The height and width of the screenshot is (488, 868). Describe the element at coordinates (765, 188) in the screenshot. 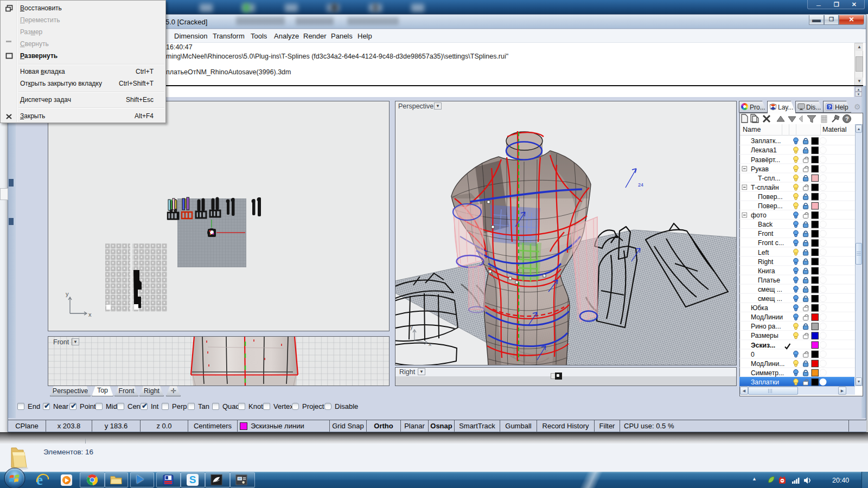

I see `svg-text: Т-сплайн` at that location.